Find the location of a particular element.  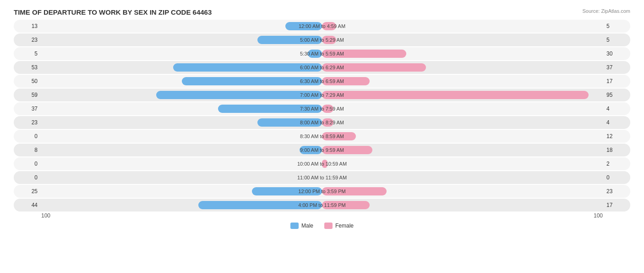

chart-row: 506:30 AM to 6:59 AM17 is located at coordinates (322, 81).